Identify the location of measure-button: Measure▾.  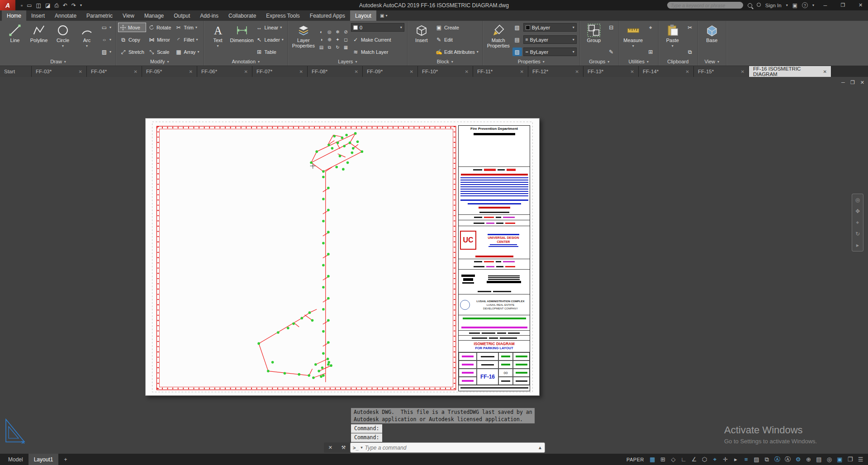
(633, 40).